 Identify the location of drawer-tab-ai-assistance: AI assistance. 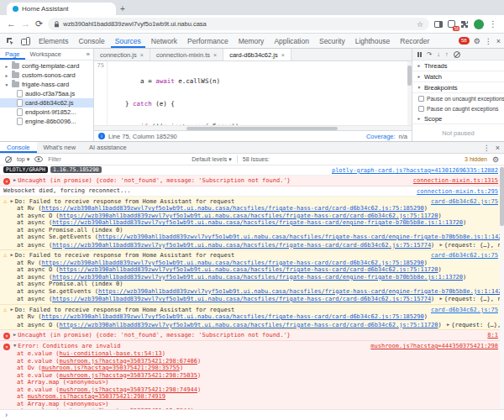
(108, 148).